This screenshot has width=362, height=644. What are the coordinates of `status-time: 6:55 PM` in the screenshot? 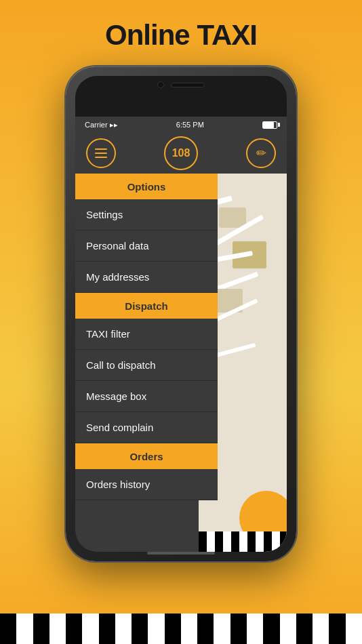 It's located at (190, 125).